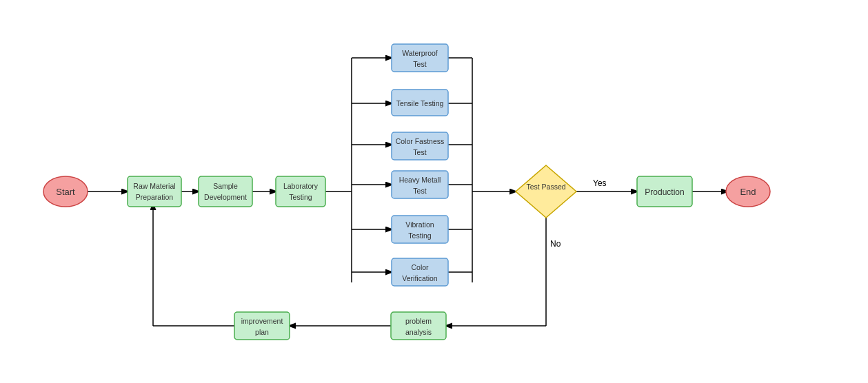  What do you see at coordinates (747, 192) in the screenshot?
I see `end-label: End` at bounding box center [747, 192].